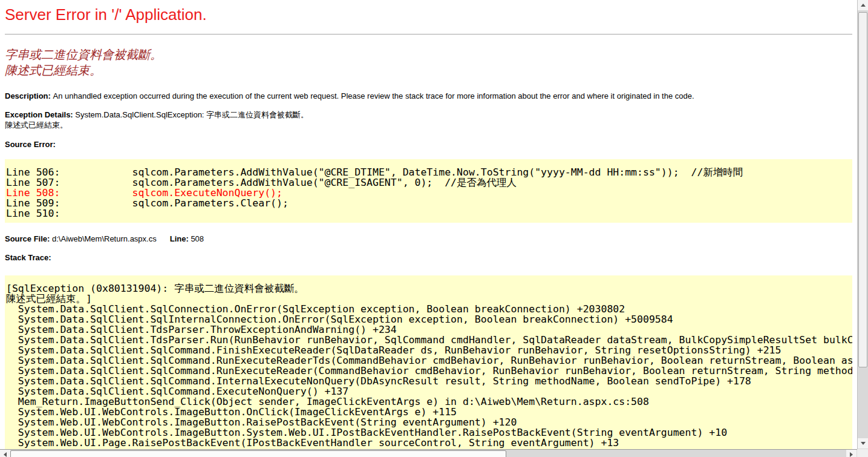 The image size is (868, 457). Describe the element at coordinates (192, 115) in the screenshot. I see `exception-details-text: System.Data.SqlClient.SqlException: 字串或二…` at that location.